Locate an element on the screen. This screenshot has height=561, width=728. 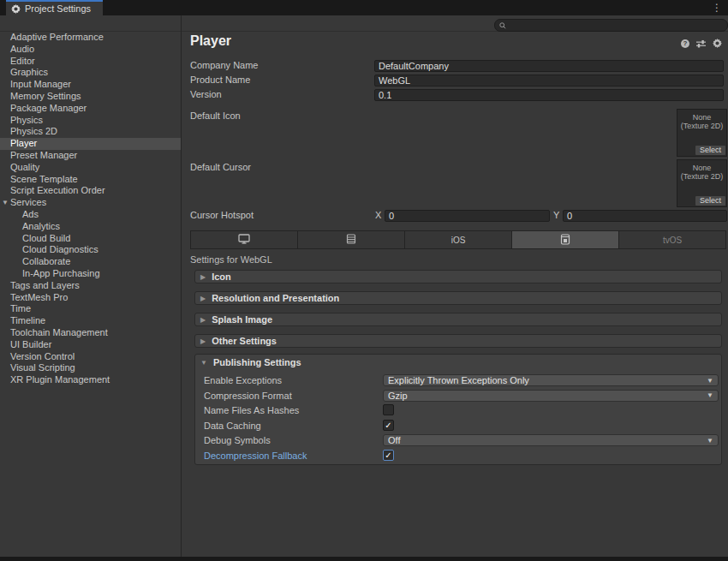
sidebar-item-physics-2d: Physics 2D is located at coordinates (91, 132).